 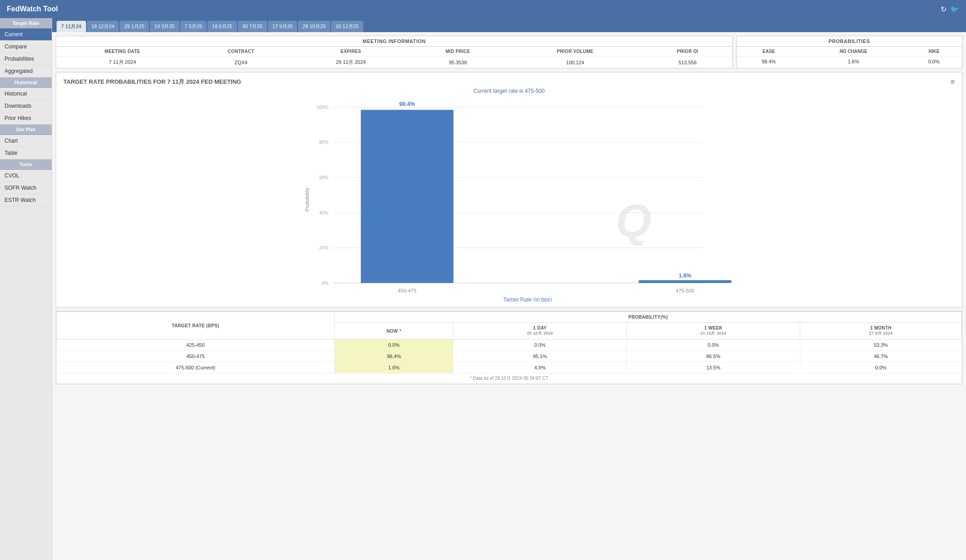 What do you see at coordinates (687, 62) in the screenshot?
I see `cell-prior-oi: 513,556` at bounding box center [687, 62].